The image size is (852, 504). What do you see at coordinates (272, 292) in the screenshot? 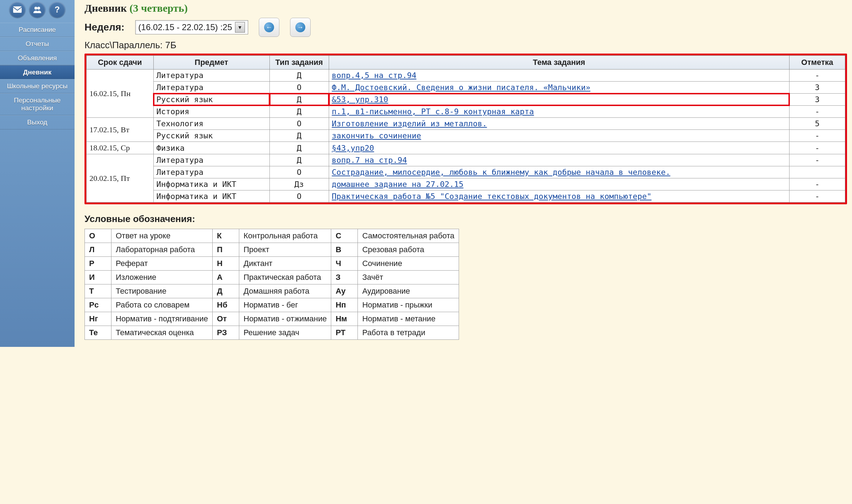
I see `legend-row: ТТестированиеДДомашняя работаАуАудирован…` at bounding box center [272, 292].